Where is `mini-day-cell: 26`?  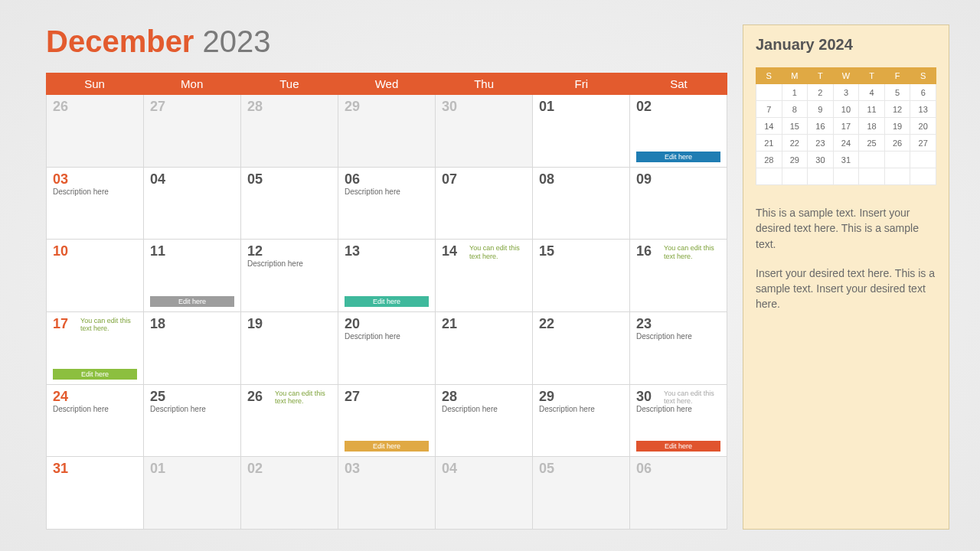 mini-day-cell: 26 is located at coordinates (897, 143).